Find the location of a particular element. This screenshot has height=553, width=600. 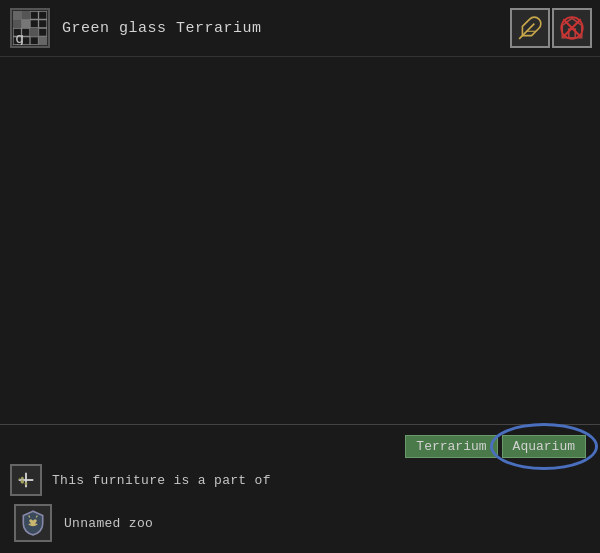

item-title: Green glass Terrarium is located at coordinates (162, 28).